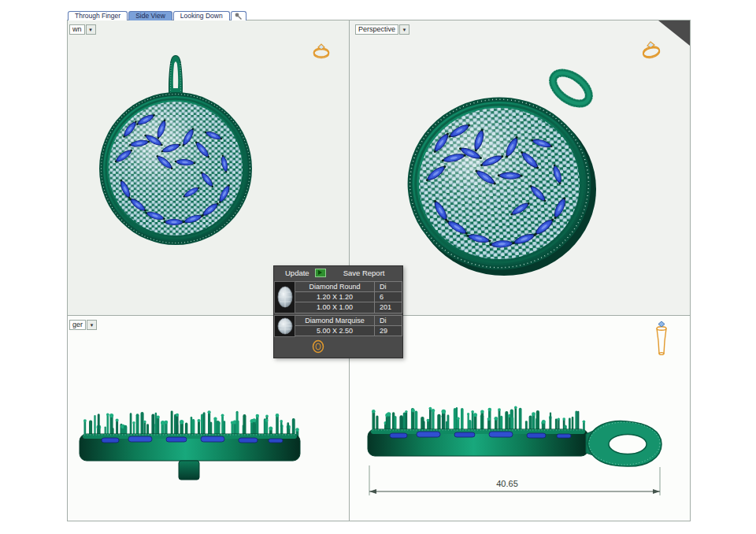  I want to click on gem-count: 29, so click(389, 331).